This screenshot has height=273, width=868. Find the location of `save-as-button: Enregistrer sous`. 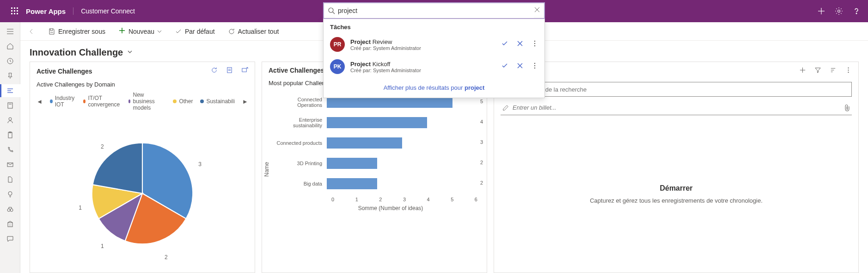

save-as-button: Enregistrer sous is located at coordinates (77, 31).